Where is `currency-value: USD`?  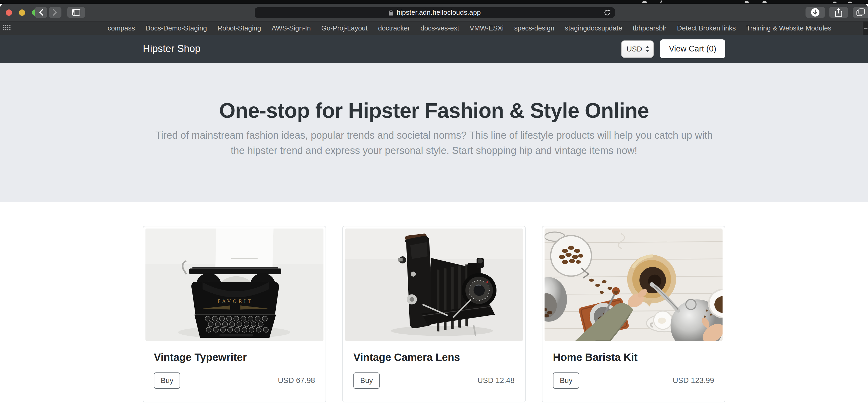
currency-value: USD is located at coordinates (634, 49).